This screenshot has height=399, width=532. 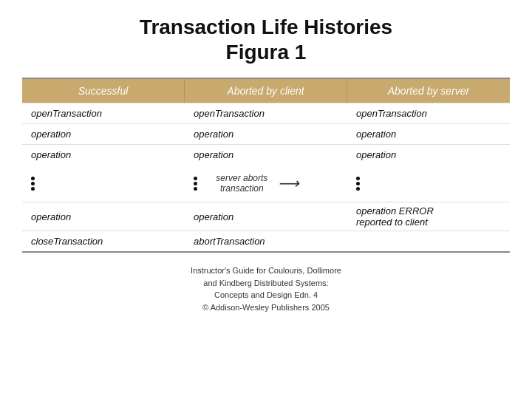 What do you see at coordinates (429, 91) in the screenshot?
I see `header-aborted-server: Aborted by server` at bounding box center [429, 91].